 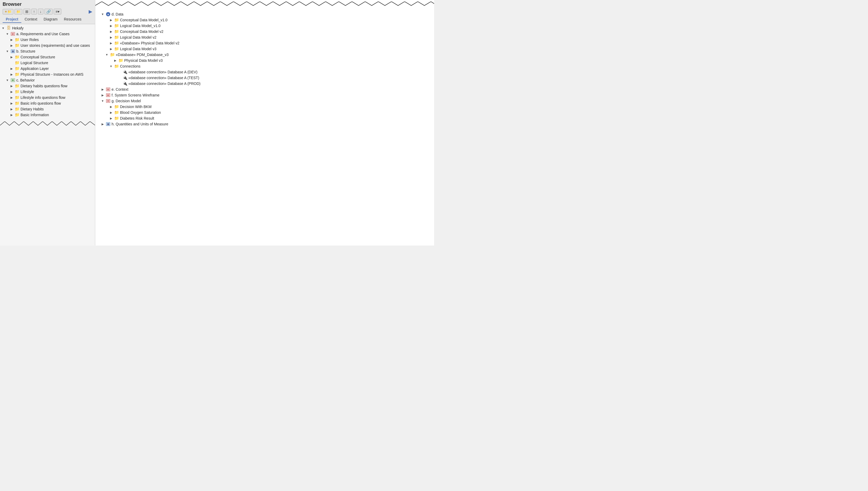 I want to click on zigzag-bottom-left, so click(x=47, y=125).